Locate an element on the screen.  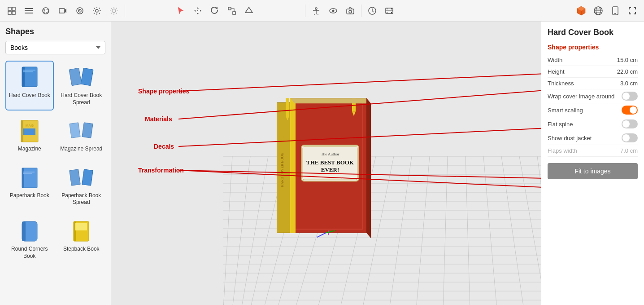
stepback-book-icon is located at coordinates (81, 231).